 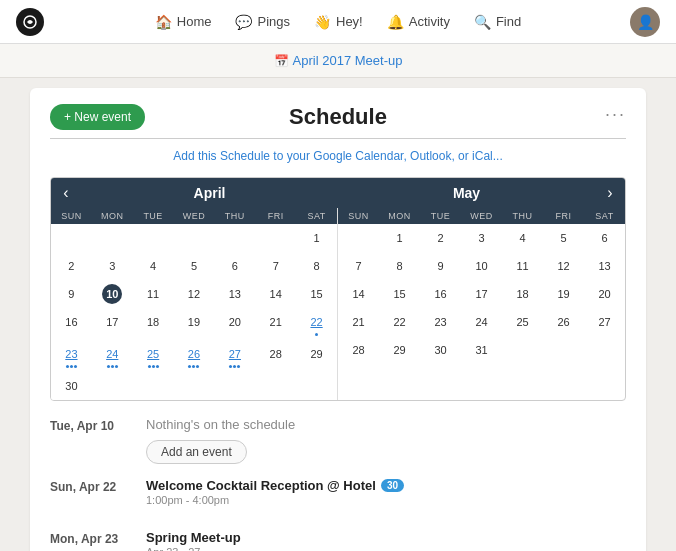 I want to click on event-meetup-title: Spring Meet-up, so click(x=386, y=538).